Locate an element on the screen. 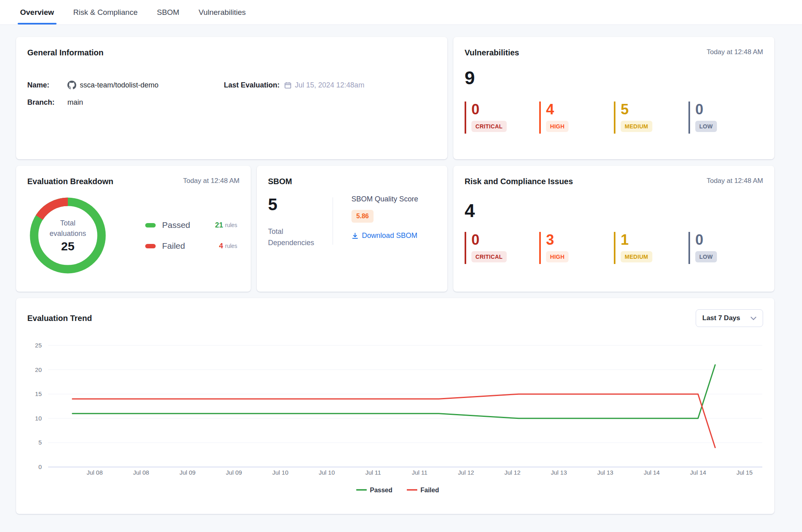 This screenshot has width=802, height=532. calendar-icon is located at coordinates (288, 85).